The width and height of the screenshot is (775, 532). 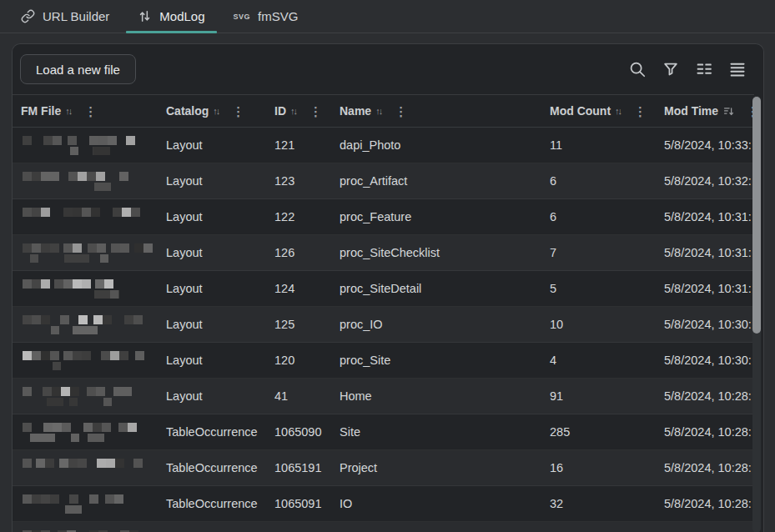 I want to click on vertical-scrollbar-track, so click(x=757, y=314).